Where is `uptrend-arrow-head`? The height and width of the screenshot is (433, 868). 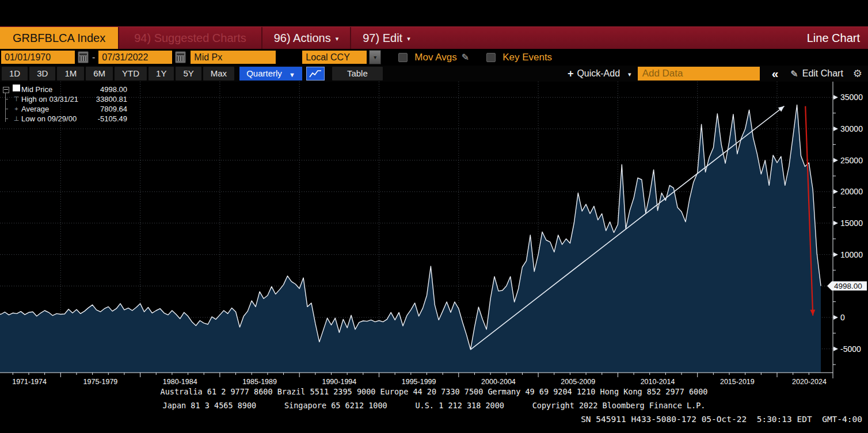 uptrend-arrow-head is located at coordinates (782, 109).